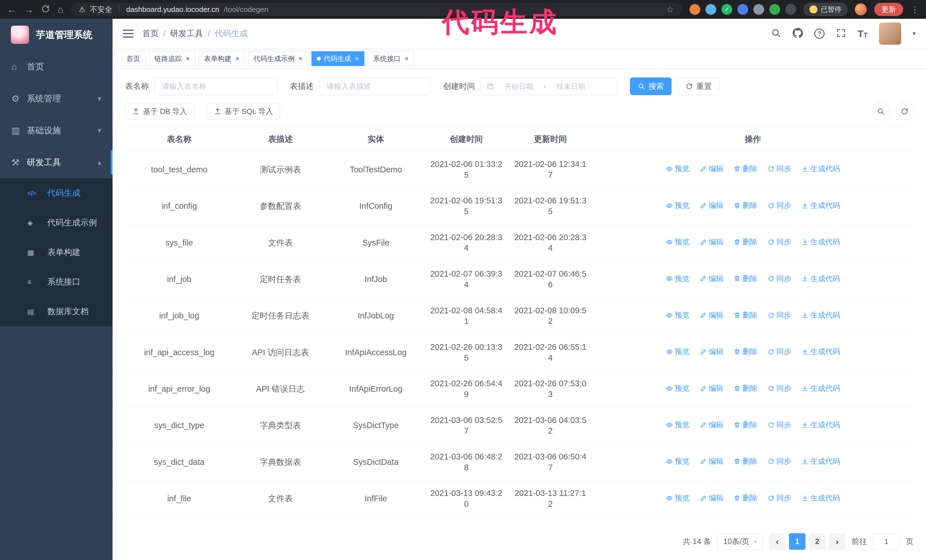 Image resolution: width=926 pixels, height=560 pixels. What do you see at coordinates (56, 98) in the screenshot?
I see `sidebar-menu-item: ⚙ 系统管理 ▾` at bounding box center [56, 98].